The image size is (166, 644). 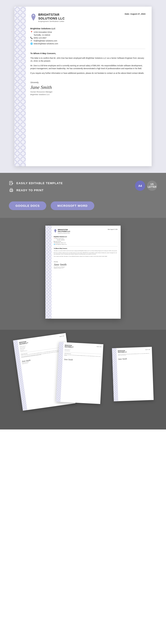 I want to click on small-date: Date: August 27, 2024, so click(x=113, y=230).